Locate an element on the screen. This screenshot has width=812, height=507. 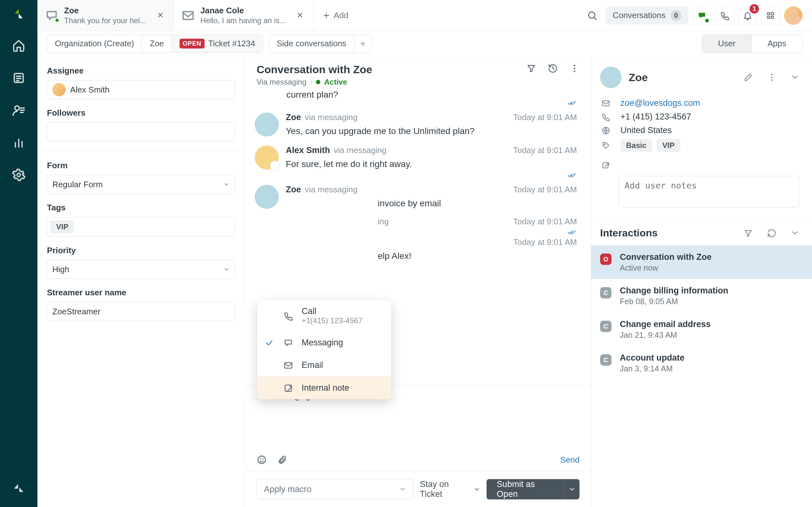
email-icon is located at coordinates (288, 365).